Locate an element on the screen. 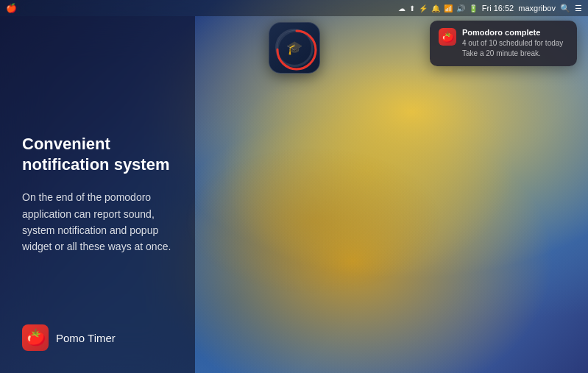 Image resolution: width=588 pixels, height=373 pixels. spotlight-icon: 🔍 is located at coordinates (565, 9).